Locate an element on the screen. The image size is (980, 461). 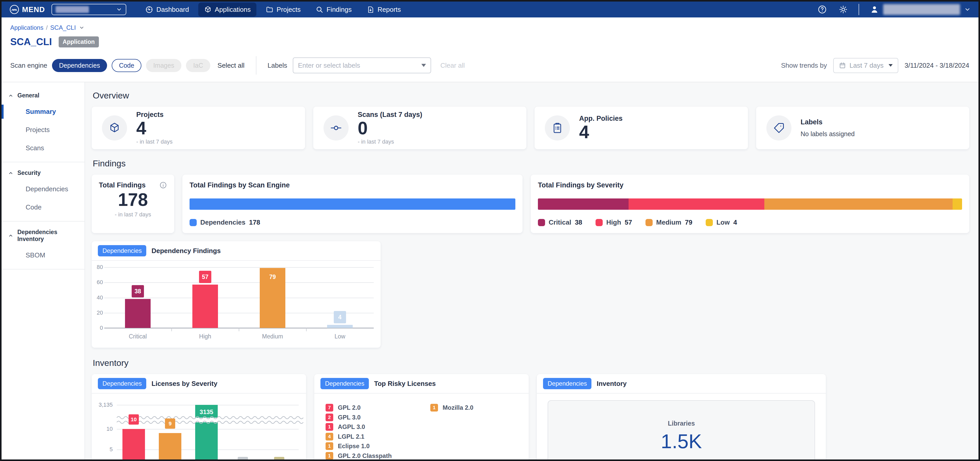
application-type-badge: Application is located at coordinates (79, 42).